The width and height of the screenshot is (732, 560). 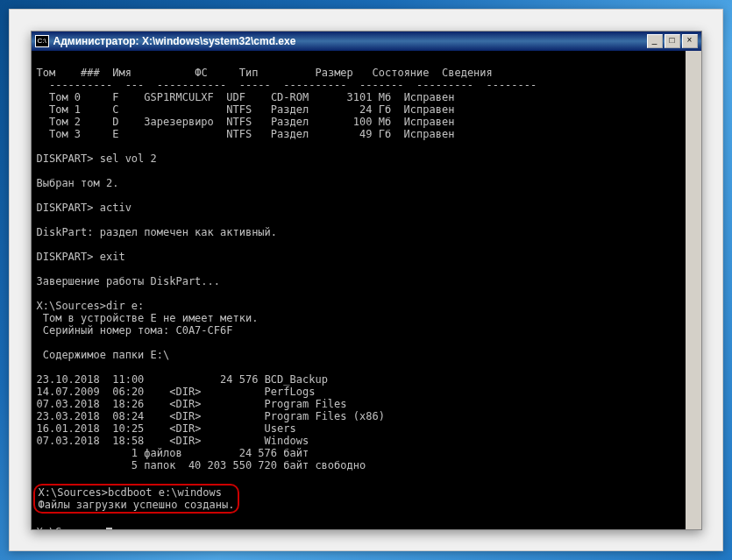 I want to click on output-line: Содержимое папки E:\, so click(x=103, y=355).